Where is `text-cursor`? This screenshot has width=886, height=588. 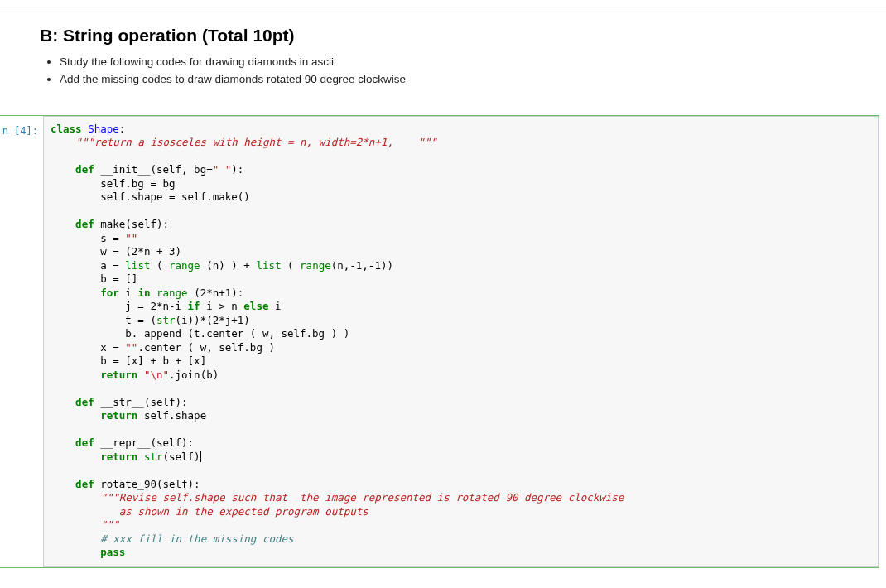
text-cursor is located at coordinates (200, 456).